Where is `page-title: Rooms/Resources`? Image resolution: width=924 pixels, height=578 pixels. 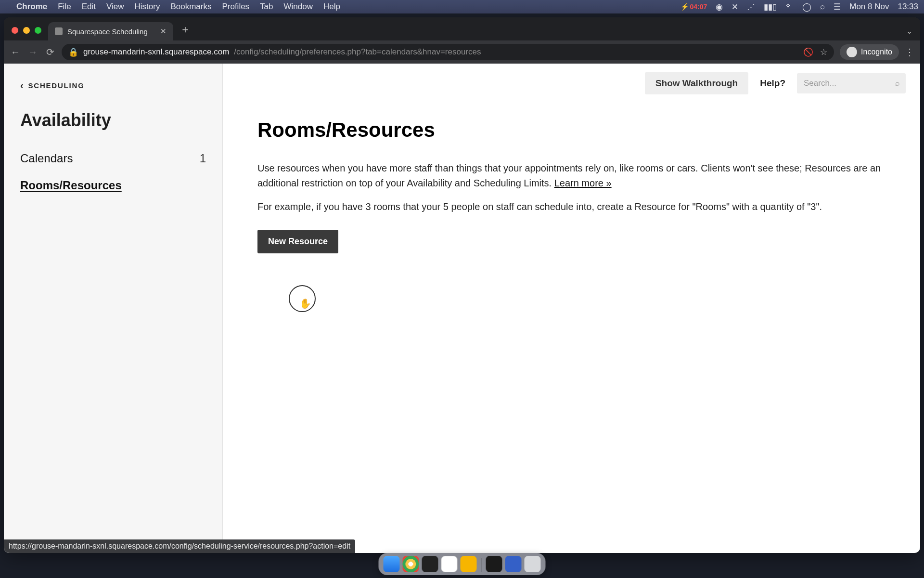
page-title: Rooms/Resources is located at coordinates (578, 130).